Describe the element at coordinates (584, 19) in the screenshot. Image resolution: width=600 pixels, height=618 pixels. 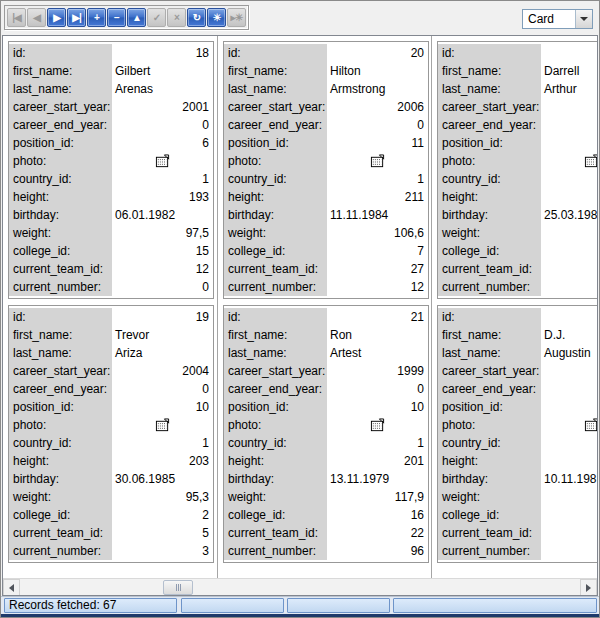
I see `combobox-dropdown-button` at that location.